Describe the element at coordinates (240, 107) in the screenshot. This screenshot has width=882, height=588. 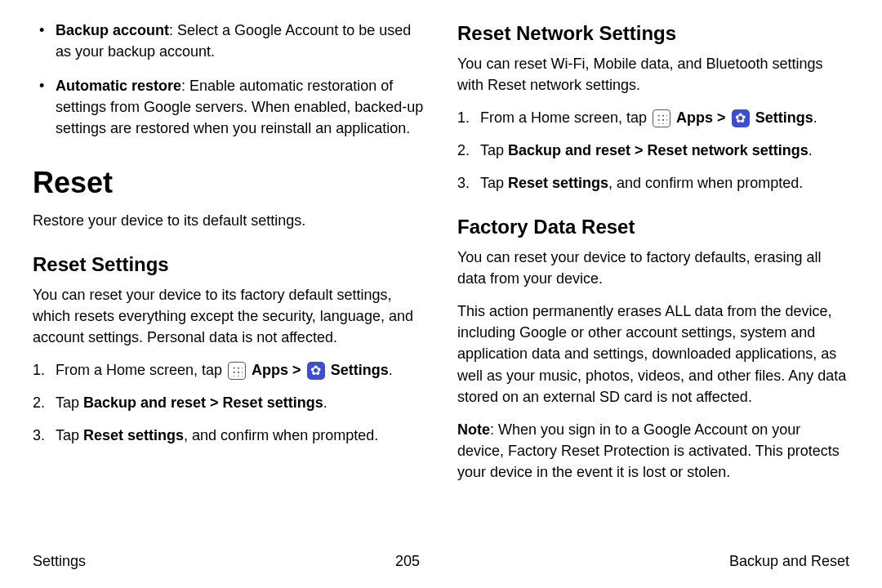
I see `bullet-automatic-restore: Automatic restore: Enable automatic rest…` at that location.